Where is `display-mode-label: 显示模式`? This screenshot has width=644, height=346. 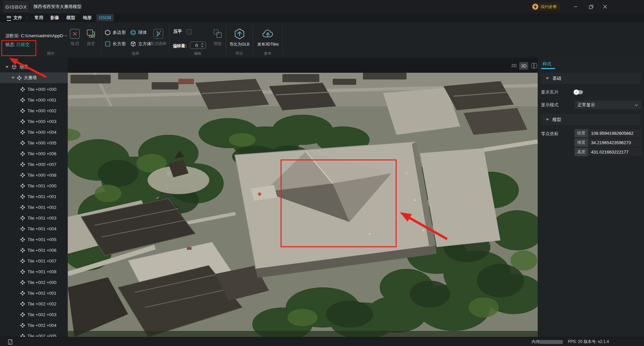 display-mode-label: 显示模式 is located at coordinates (550, 105).